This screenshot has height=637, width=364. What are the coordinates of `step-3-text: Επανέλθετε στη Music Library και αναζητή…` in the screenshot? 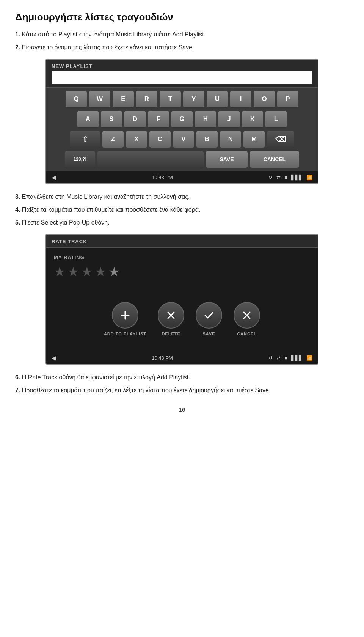 It's located at (106, 197).